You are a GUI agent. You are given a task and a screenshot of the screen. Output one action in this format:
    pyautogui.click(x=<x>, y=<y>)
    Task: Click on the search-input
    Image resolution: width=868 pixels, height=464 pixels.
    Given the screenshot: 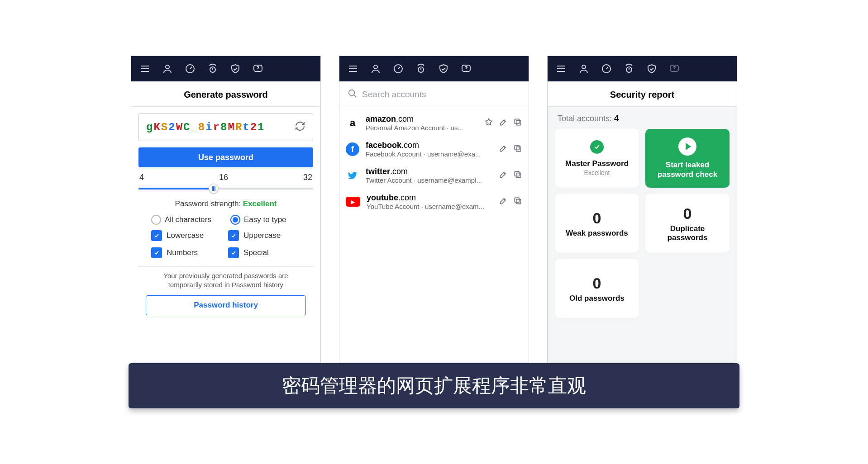 What is the action you would take?
    pyautogui.click(x=441, y=95)
    